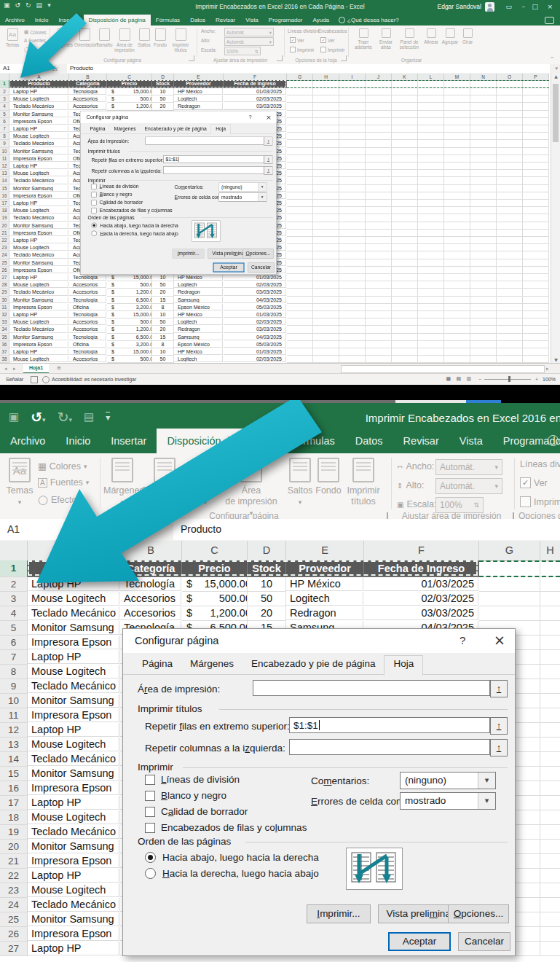 Image resolution: width=560 pixels, height=962 pixels. Describe the element at coordinates (35, 32) in the screenshot. I see `colors-button: ▦Colores` at that location.